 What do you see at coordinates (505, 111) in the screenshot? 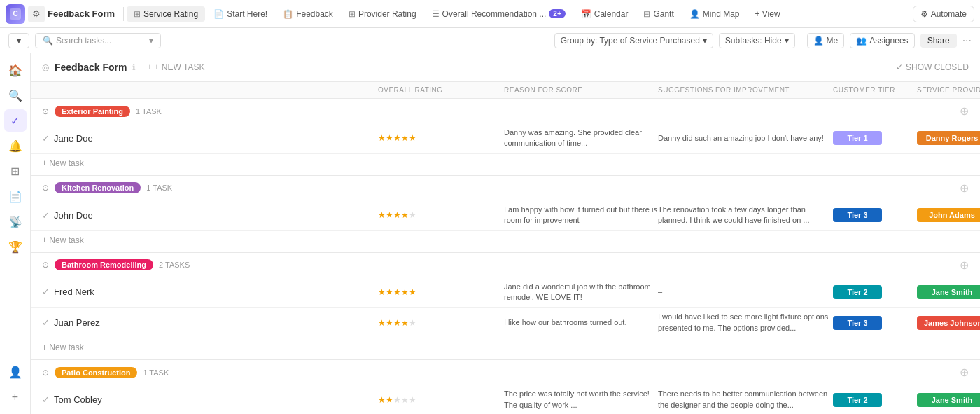
I see `section-header-exterior-painting: ⊙ Exterior Painting 1 TASK ⊕` at bounding box center [505, 111].